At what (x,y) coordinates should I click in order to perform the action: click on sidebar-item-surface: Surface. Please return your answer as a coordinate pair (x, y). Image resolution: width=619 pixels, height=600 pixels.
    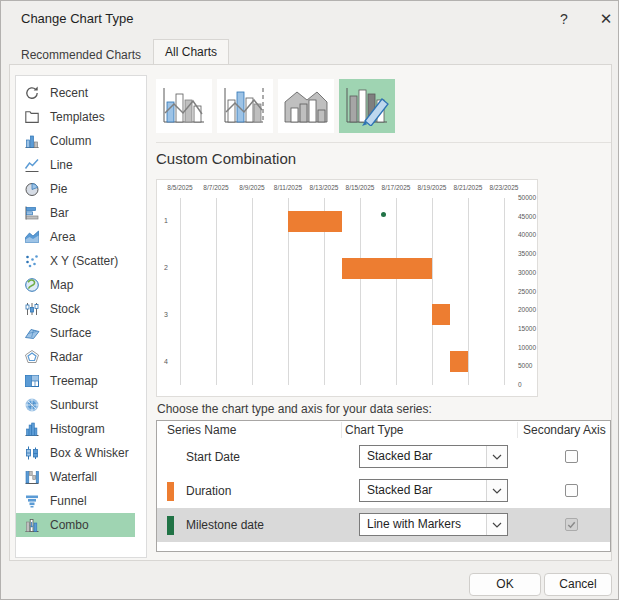
    Looking at the image, I should click on (81, 333).